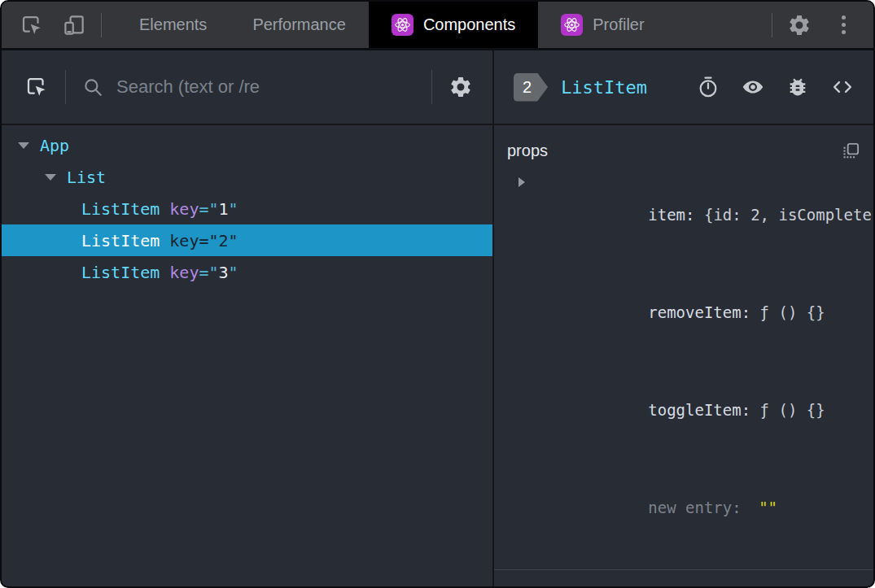 The width and height of the screenshot is (875, 588). What do you see at coordinates (247, 145) in the screenshot?
I see `tree-row-app: App` at bounding box center [247, 145].